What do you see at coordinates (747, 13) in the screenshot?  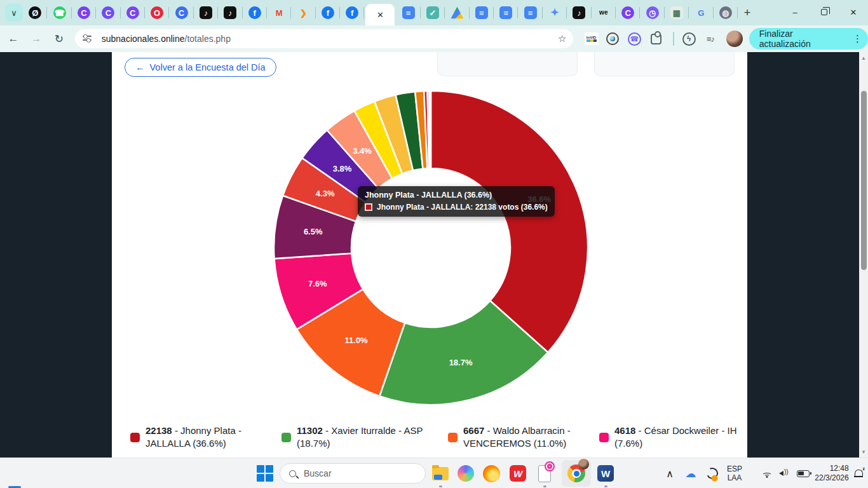 I see `new-tab-button: +` at bounding box center [747, 13].